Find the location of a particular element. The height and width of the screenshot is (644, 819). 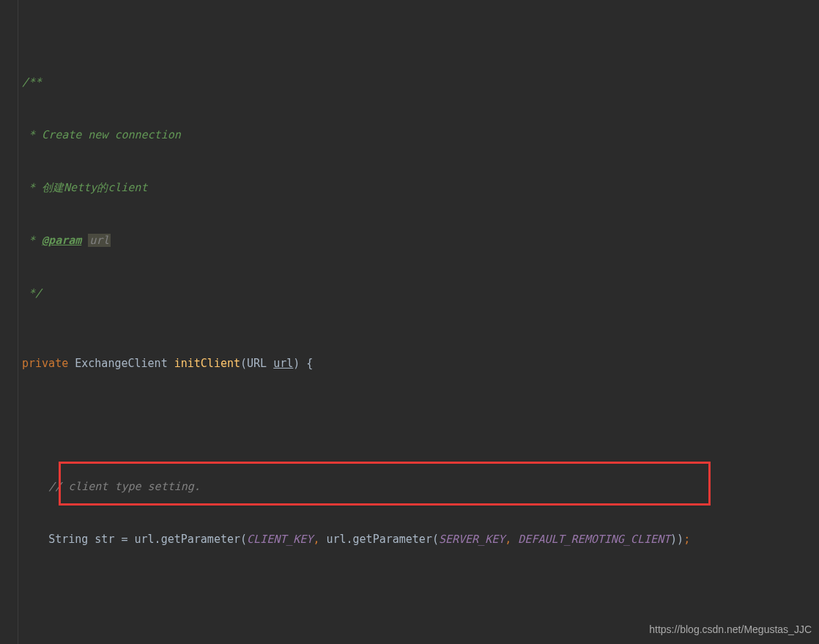

doc-line: * 创建Netty的client is located at coordinates (85, 188).